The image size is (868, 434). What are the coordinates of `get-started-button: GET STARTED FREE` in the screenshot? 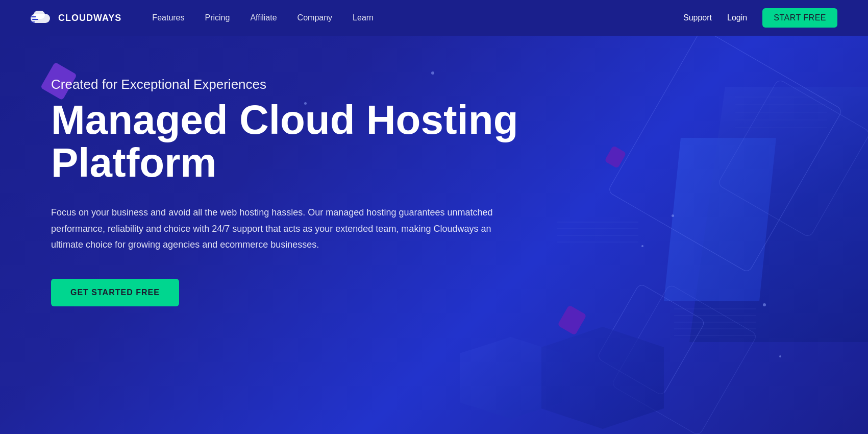 It's located at (115, 293).